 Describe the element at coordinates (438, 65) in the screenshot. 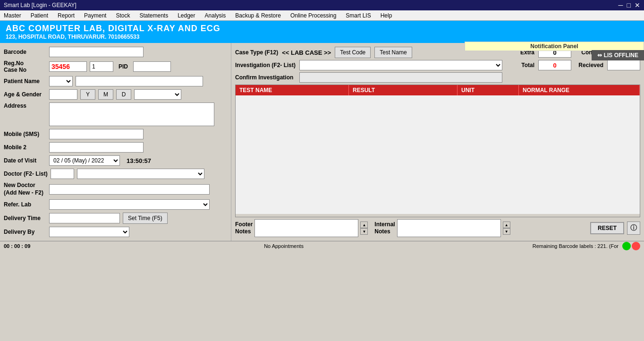

I see `investigation-row: Investigation (F2- List) Total 0 Recieve…` at that location.